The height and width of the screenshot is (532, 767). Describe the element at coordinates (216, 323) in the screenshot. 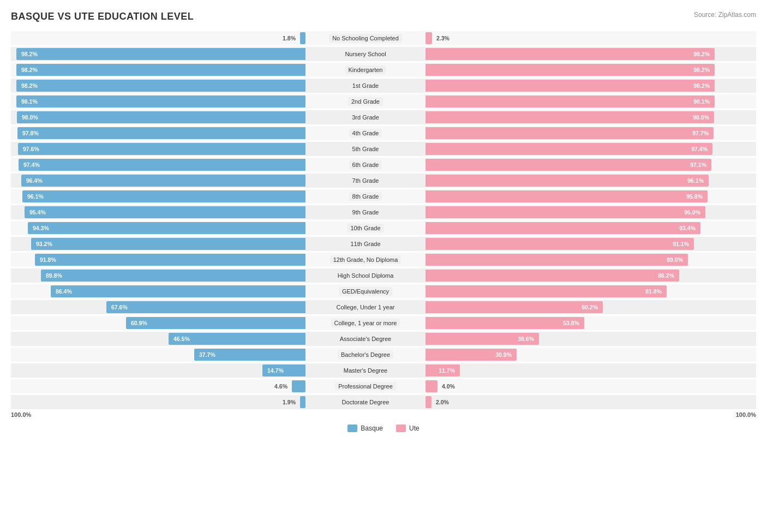

I see `basque-bar: 60.9%` at that location.